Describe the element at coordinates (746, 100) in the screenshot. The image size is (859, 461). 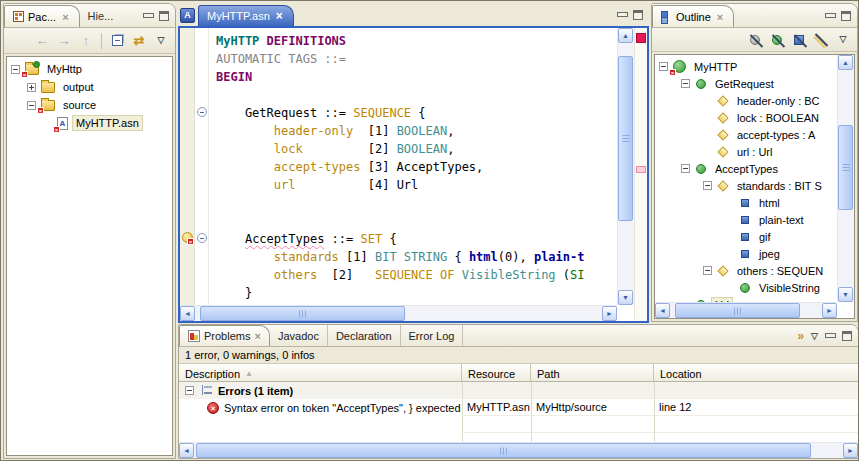
I see `tree-item-header-only-bc: header-only : BC` at that location.